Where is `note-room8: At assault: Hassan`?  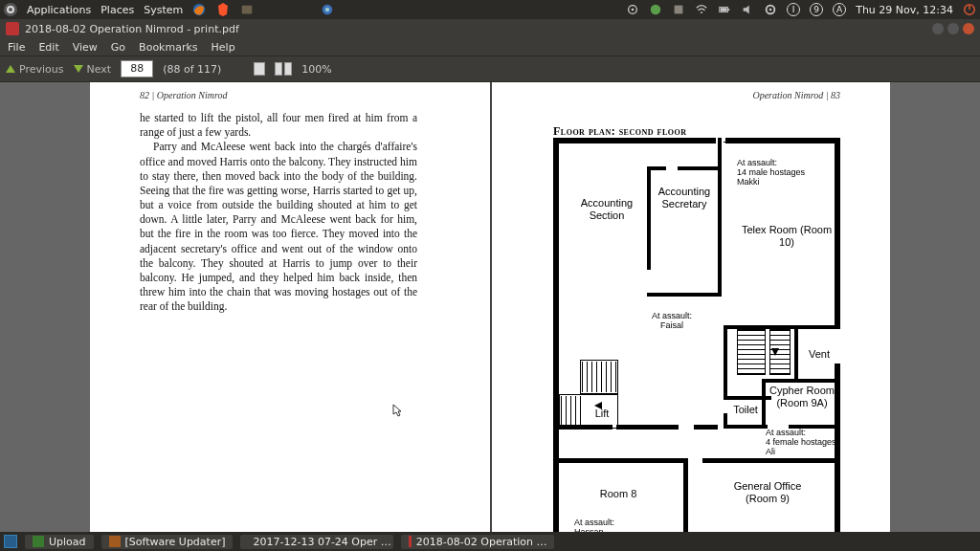 note-room8: At assault: Hassan is located at coordinates (608, 525).